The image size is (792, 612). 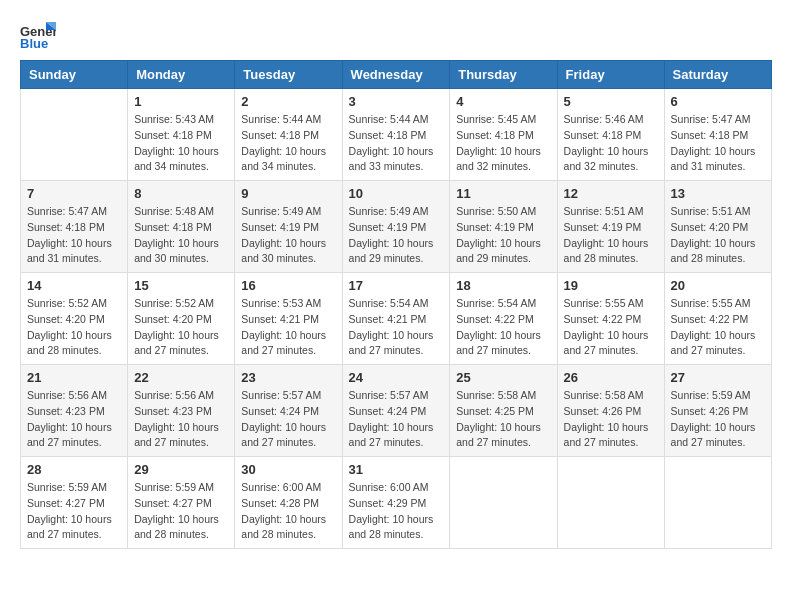 What do you see at coordinates (611, 236) in the screenshot?
I see `day-info: Sunrise: 5:51 AMSunset: 4:19 PMDaylight:…` at bounding box center [611, 236].